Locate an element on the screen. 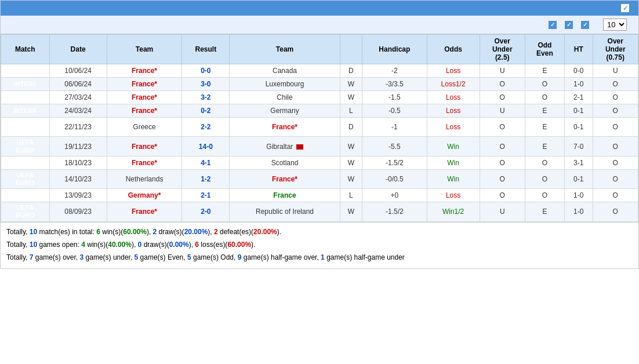 Image resolution: width=639 pixels, height=364 pixels. match-result: 2-0 is located at coordinates (206, 212).